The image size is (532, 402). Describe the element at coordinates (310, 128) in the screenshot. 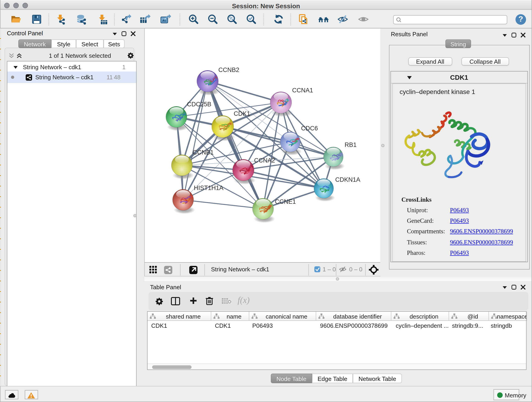

I see `svg-text: CDC6` at that location.